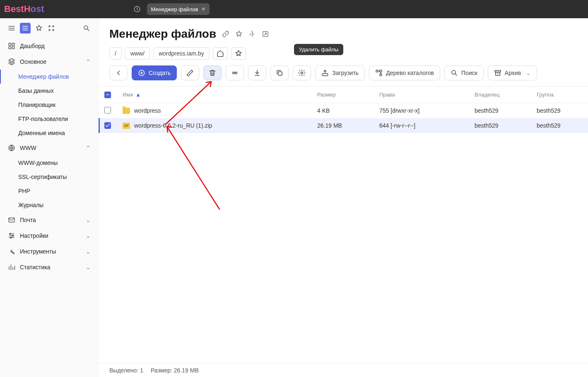 The image size is (588, 377). What do you see at coordinates (175, 9) in the screenshot?
I see `tab-label: Менеджер файлов` at bounding box center [175, 9].